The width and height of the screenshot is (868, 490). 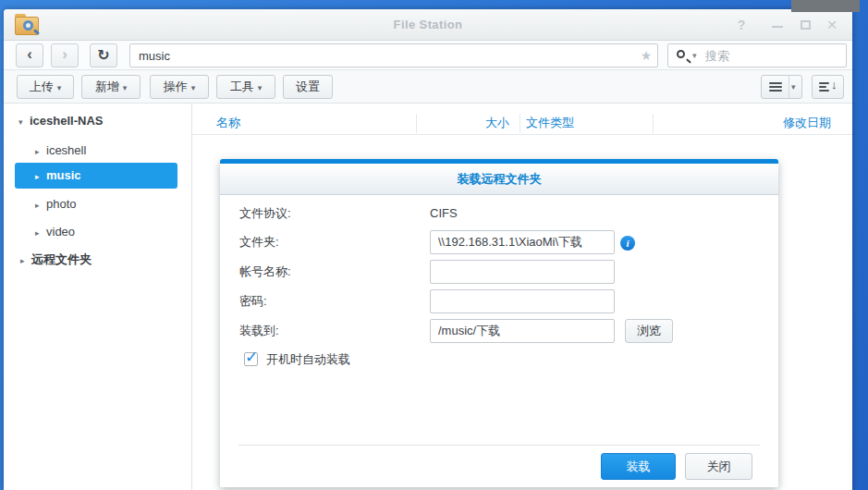 What do you see at coordinates (646, 55) in the screenshot?
I see `star-icon: ★` at bounding box center [646, 55].